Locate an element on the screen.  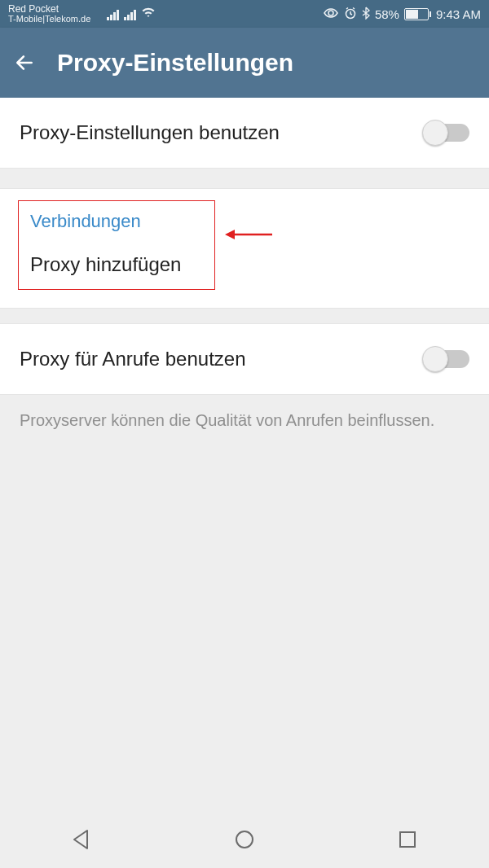
use-proxy-calls-row: Proxy für Anrufe benutzen is located at coordinates (244, 359).